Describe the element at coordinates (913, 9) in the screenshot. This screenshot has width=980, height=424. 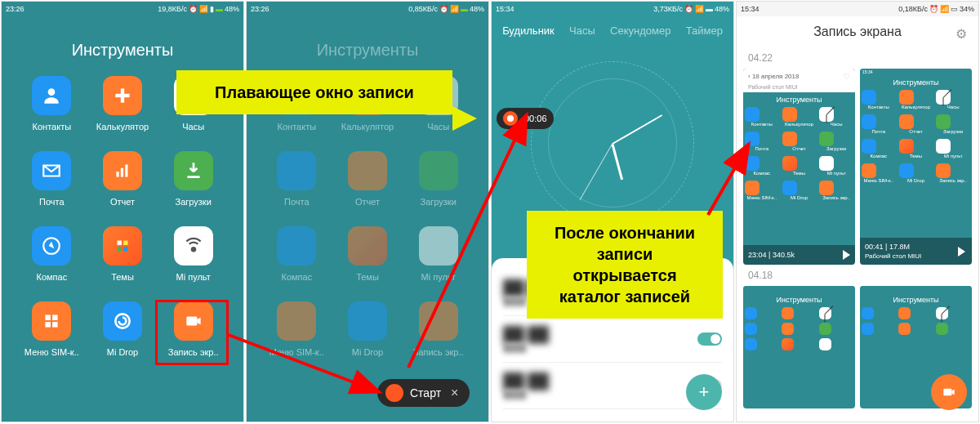
I see `net-speed: 0,18КБ/с` at that location.